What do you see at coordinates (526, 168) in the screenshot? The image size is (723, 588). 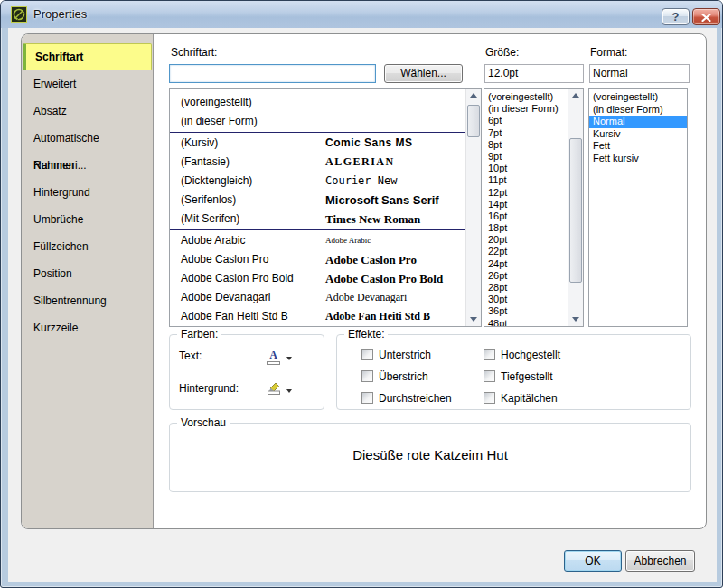 I see `size-list-item: 10pt` at bounding box center [526, 168].